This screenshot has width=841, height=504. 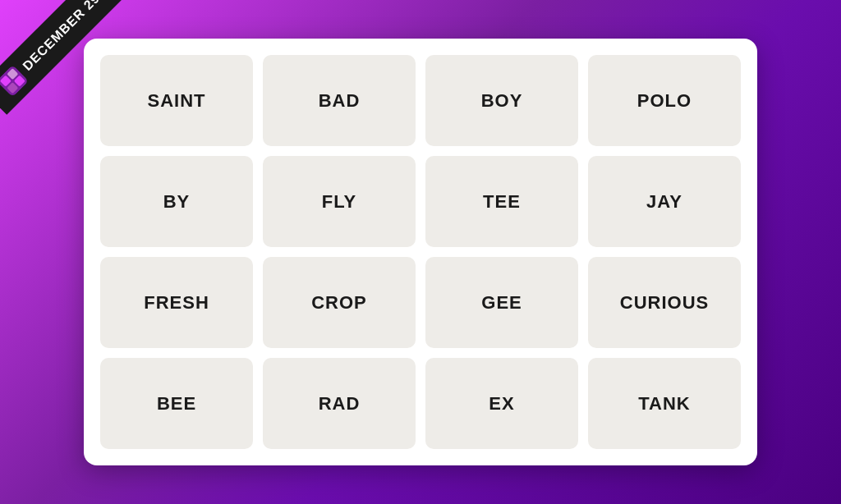 What do you see at coordinates (177, 303) in the screenshot?
I see `cell-label-fresh: FRESH` at bounding box center [177, 303].